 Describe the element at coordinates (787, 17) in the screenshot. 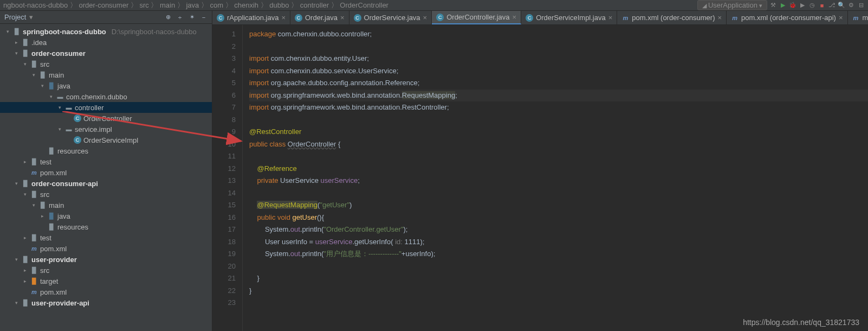

I see `tab-pom-xml--order-consumer-api-: mpom.xml (order-consumer-api)×` at that location.